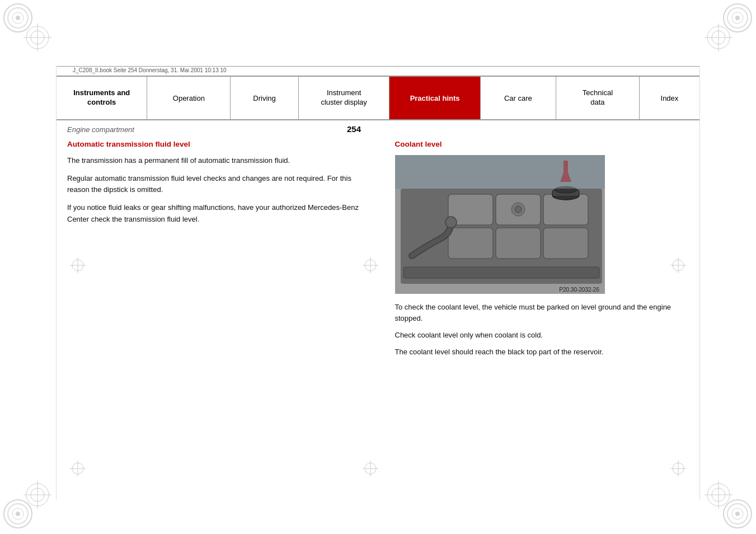 This screenshot has height=534, width=756. Describe the element at coordinates (699, 283) in the screenshot. I see `right-vline` at that location.